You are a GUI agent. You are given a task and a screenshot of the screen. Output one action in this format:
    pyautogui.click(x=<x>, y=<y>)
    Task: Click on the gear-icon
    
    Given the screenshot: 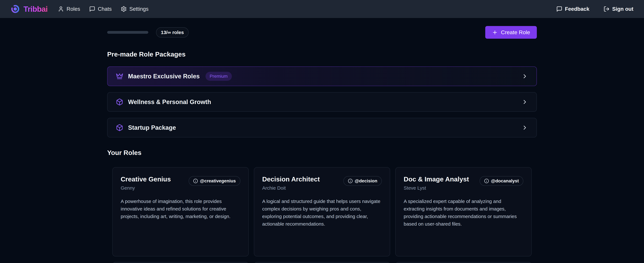 What is the action you would take?
    pyautogui.click(x=124, y=9)
    